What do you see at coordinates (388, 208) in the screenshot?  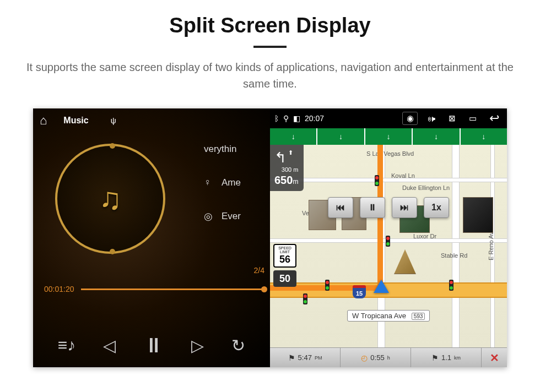 I see `media-overlay-controls: ⏮ ⏸ ⏭ 1x` at bounding box center [388, 208].